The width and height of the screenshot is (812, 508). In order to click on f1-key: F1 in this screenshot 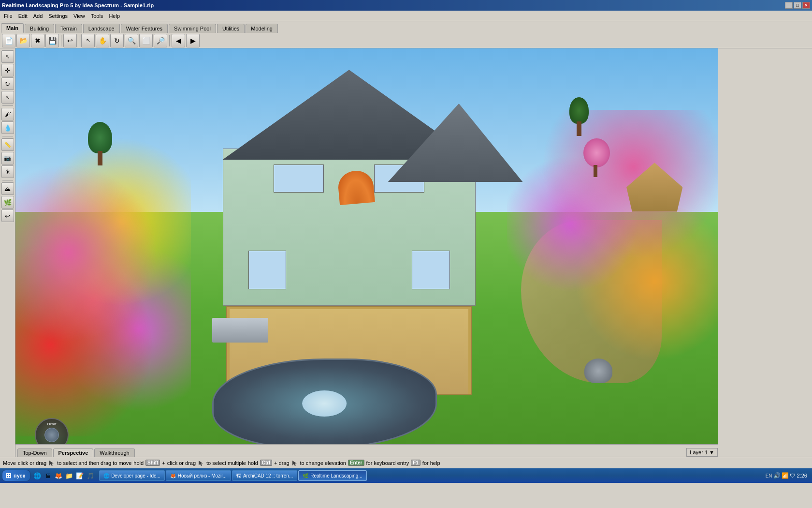, I will do `click(416, 463)`.